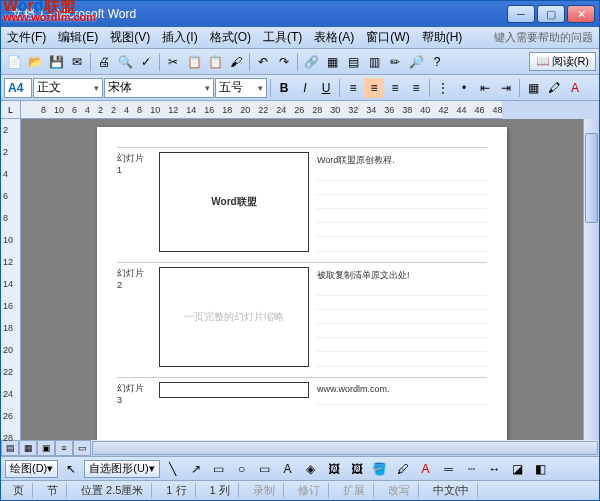 The height and width of the screenshot is (501, 600). I want to click on slide-note: 被取复制清单原文出处!, so click(402, 317).